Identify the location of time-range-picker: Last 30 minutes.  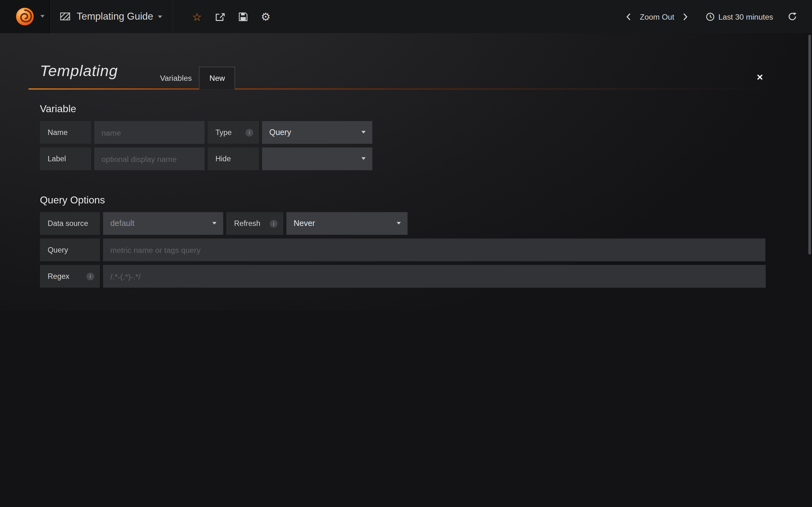
(740, 16).